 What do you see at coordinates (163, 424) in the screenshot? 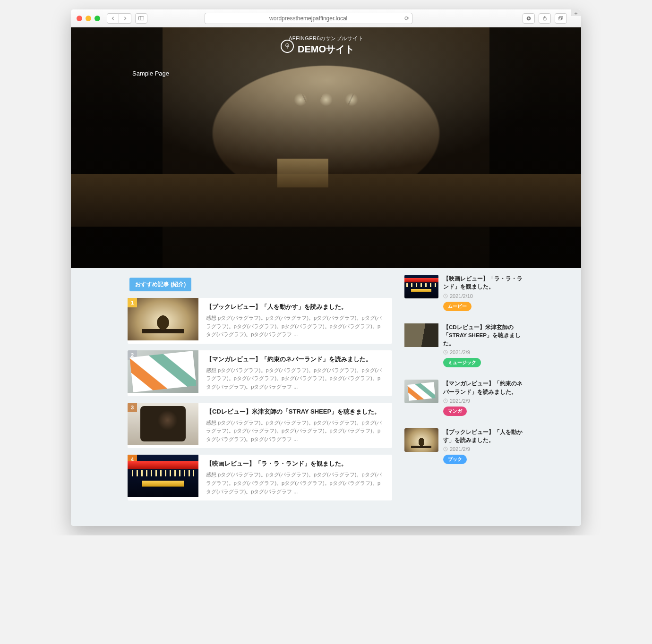
I see `post-thumbnail: 3` at bounding box center [163, 424].